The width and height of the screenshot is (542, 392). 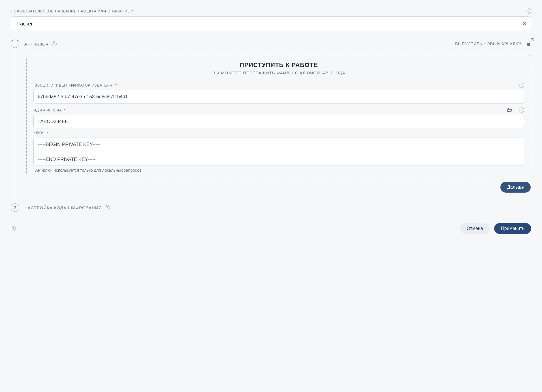 I want to click on step-2-number: 2, so click(x=15, y=208).